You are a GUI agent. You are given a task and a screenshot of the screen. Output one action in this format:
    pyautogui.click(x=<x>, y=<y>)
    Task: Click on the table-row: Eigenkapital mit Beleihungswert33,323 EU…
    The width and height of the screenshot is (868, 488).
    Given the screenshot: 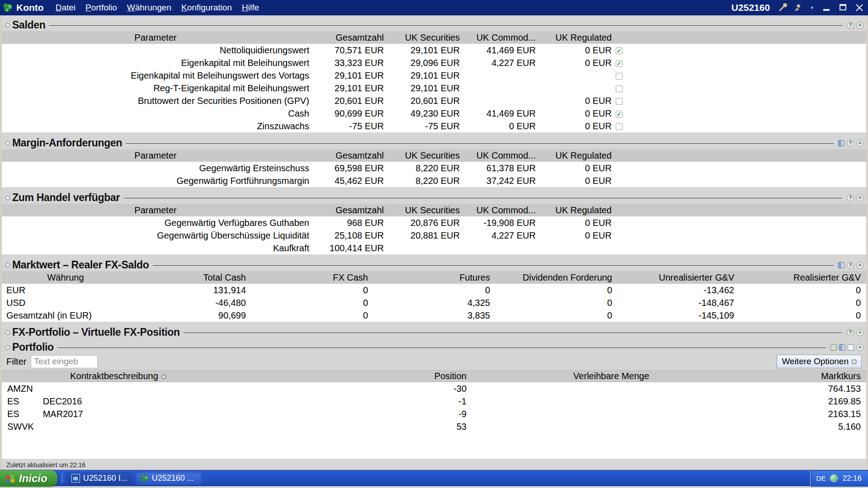 What is the action you would take?
    pyautogui.click(x=434, y=63)
    